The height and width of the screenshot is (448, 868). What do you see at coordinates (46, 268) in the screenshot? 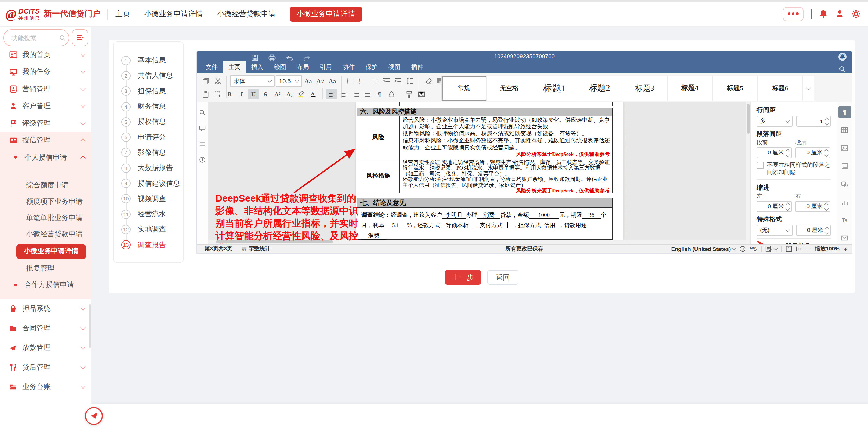
I see `sidebar-item-approval-mgmt: 批复管理` at bounding box center [46, 268].